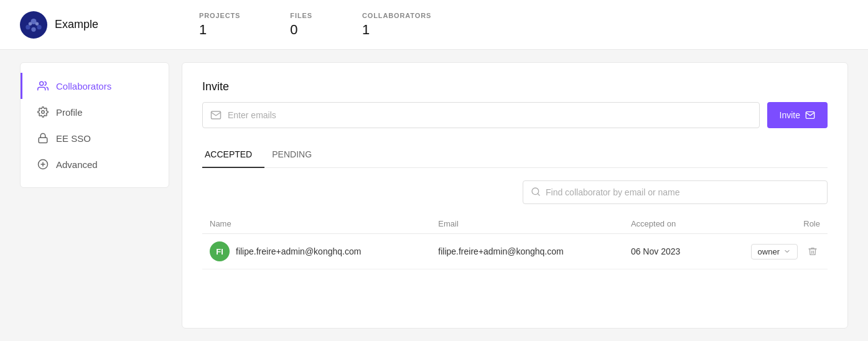  What do you see at coordinates (216, 115) in the screenshot?
I see `mail-icon` at bounding box center [216, 115].